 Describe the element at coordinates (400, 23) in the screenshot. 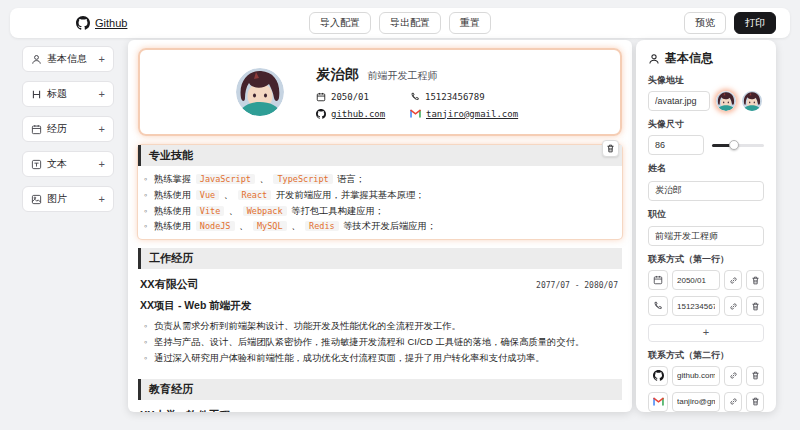

I see `topbar: Github 导入配置 导出配置 重置 预览 打印` at that location.